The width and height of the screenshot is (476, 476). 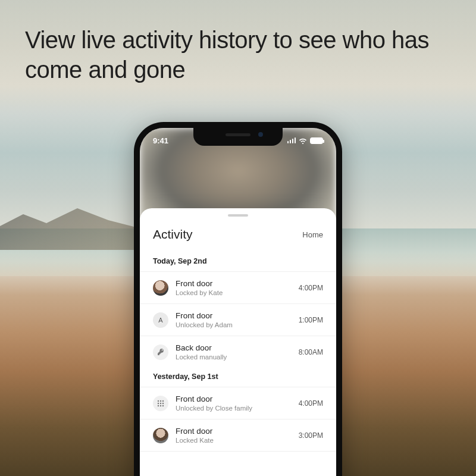 I want to click on activity-row-subtitle: Locked manually, so click(x=233, y=357).